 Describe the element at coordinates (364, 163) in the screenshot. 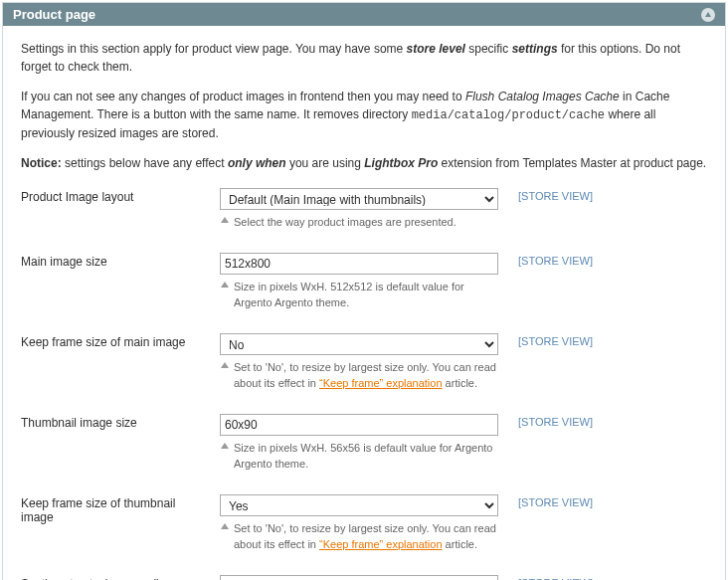

I see `intro-paragraph-3: Notice: settings below have any effect o…` at that location.